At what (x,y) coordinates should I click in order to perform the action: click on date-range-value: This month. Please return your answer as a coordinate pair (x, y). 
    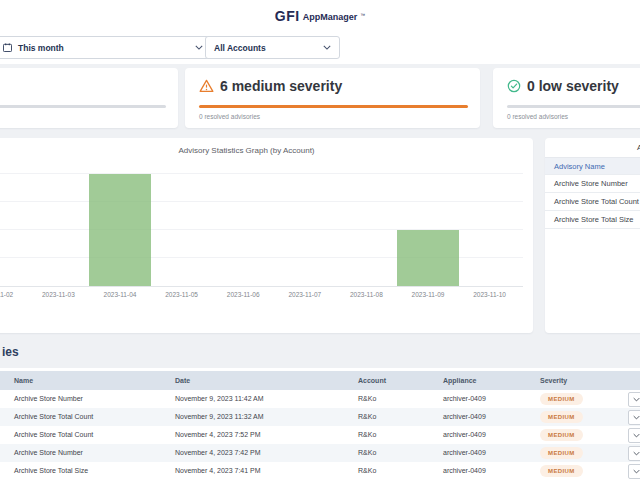
    Looking at the image, I should click on (41, 48).